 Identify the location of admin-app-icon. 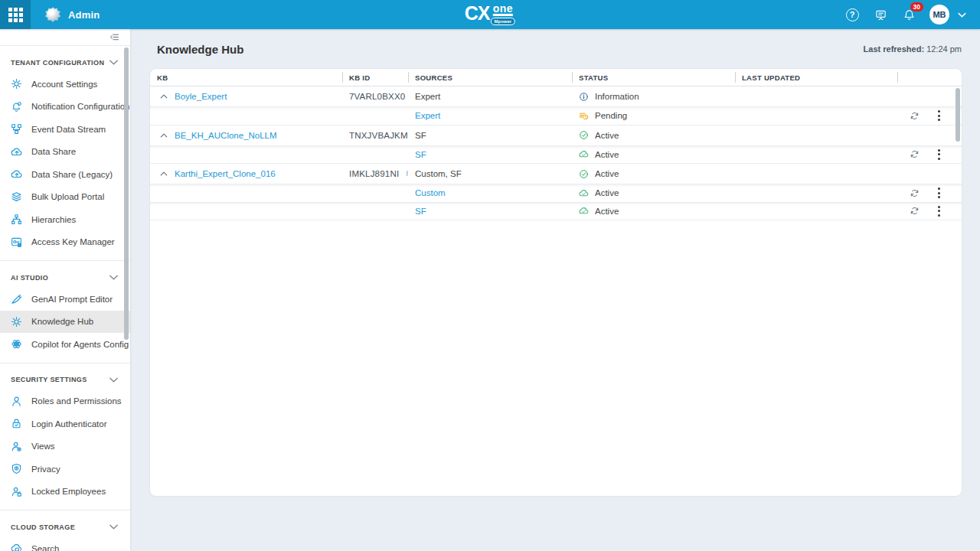
(53, 15).